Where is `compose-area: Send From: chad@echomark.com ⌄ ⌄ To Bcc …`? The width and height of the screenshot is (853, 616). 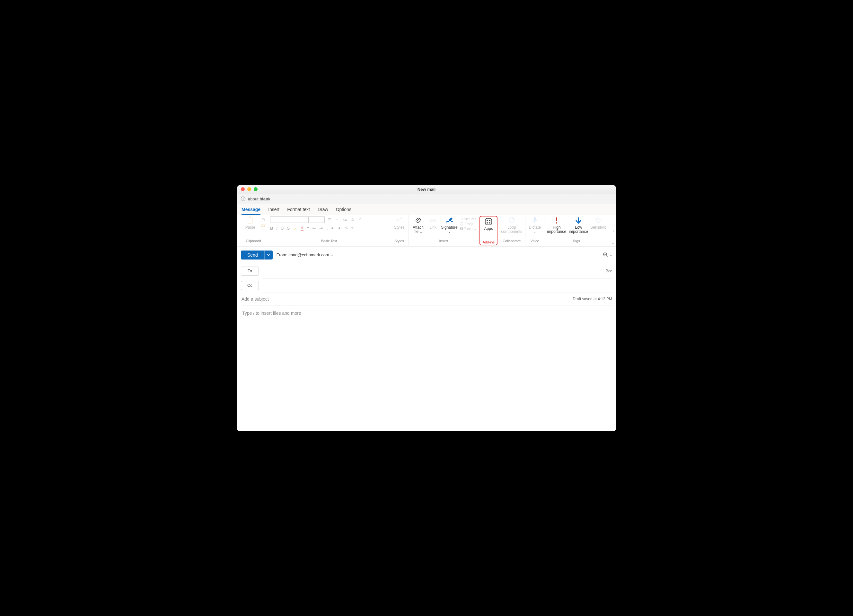
compose-area: Send From: chad@echomark.com ⌄ ⌄ To Bcc … is located at coordinates (426, 339).